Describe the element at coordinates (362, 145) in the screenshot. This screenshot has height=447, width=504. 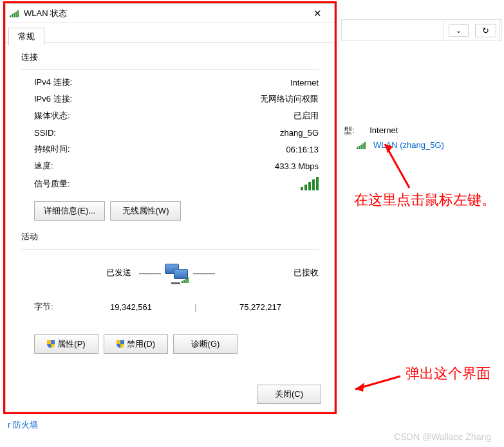
I see `wifi-icon` at that location.